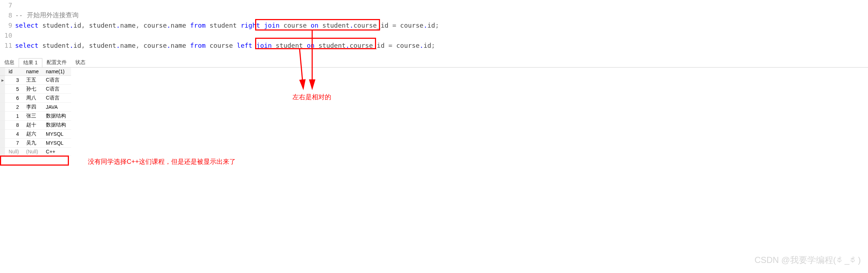  What do you see at coordinates (162, 162) in the screenshot?
I see `annotation-cpp-note: 没有同学选择C++这们课程，但是还是被显示出来了` at bounding box center [162, 162].